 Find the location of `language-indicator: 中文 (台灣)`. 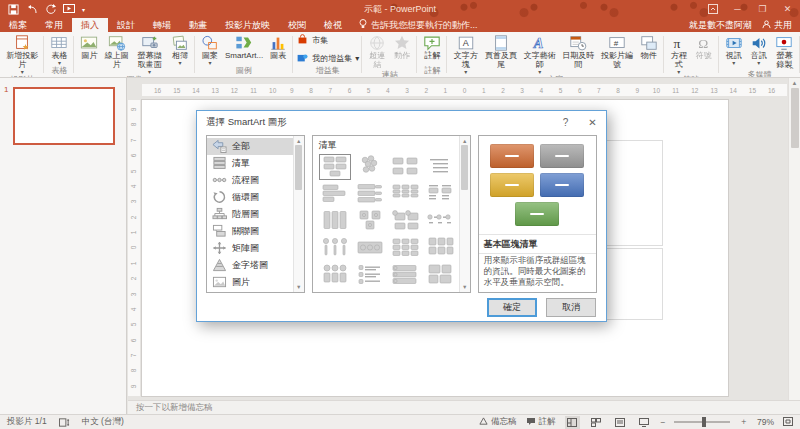

language-indicator: 中文 (台灣) is located at coordinates (103, 422).